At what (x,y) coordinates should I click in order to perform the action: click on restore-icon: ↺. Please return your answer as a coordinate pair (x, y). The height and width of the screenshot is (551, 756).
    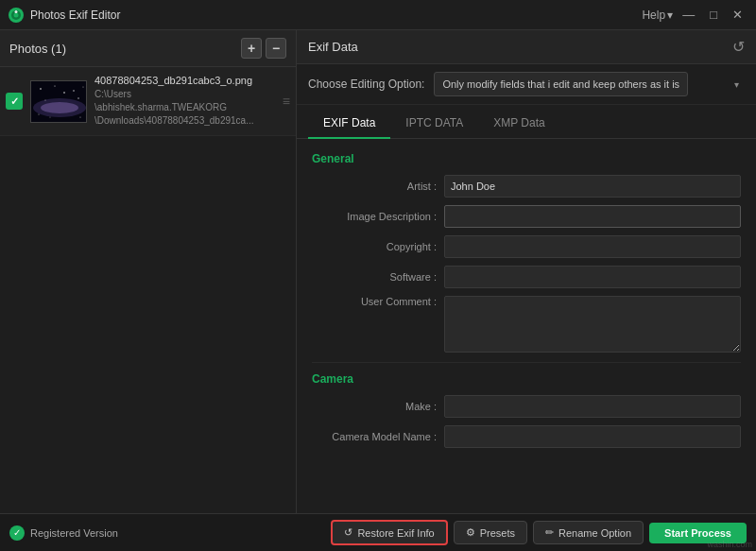
    Looking at the image, I should click on (348, 533).